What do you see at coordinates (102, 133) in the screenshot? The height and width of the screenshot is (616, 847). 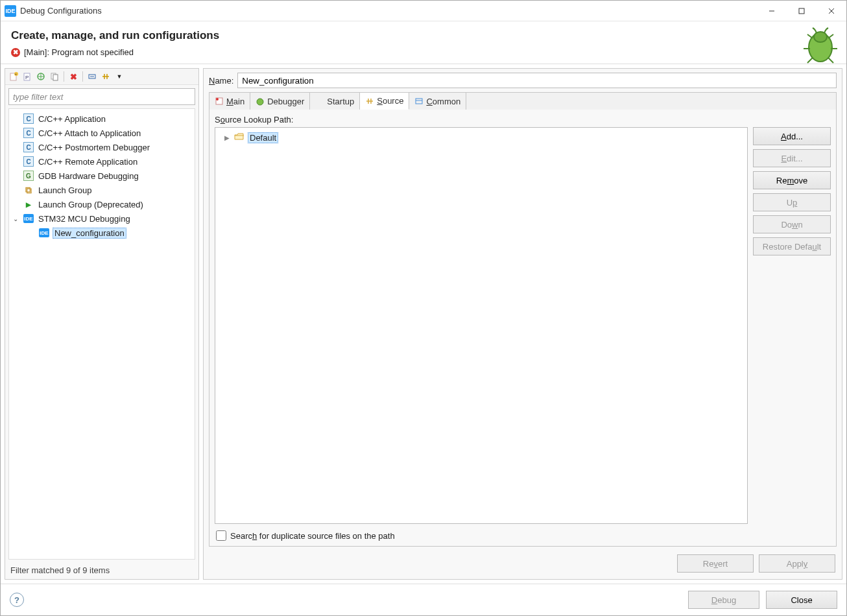 I see `tree-item: CC/C++ Attach to Application` at bounding box center [102, 133].